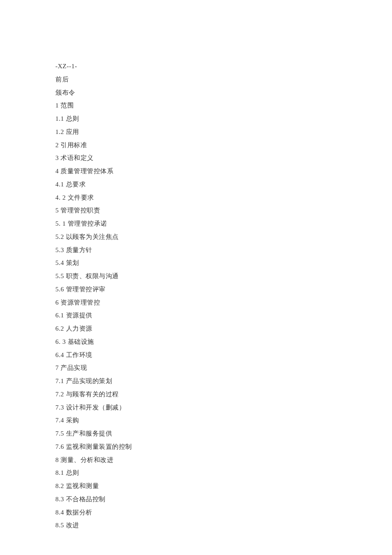 This screenshot has height=555, width=392. I want to click on toc-line: 7 产品实现, so click(196, 368).